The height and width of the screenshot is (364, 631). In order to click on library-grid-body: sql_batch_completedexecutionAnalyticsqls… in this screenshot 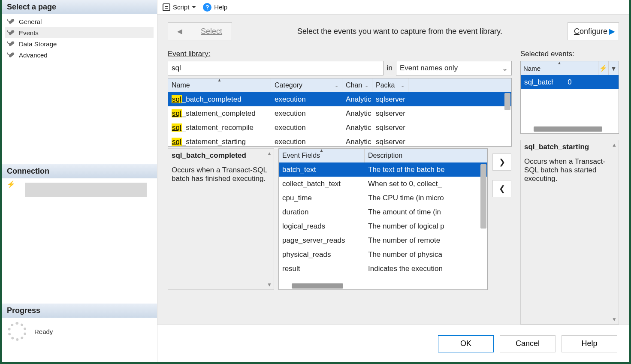, I will do `click(340, 119)`.